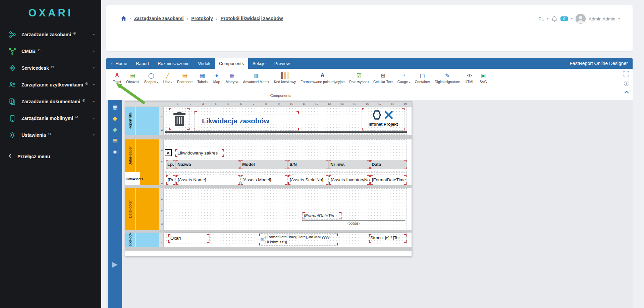 The height and width of the screenshot is (308, 644). What do you see at coordinates (74, 34) in the screenshot?
I see `restricted-badge-icon: ⊘` at bounding box center [74, 34].